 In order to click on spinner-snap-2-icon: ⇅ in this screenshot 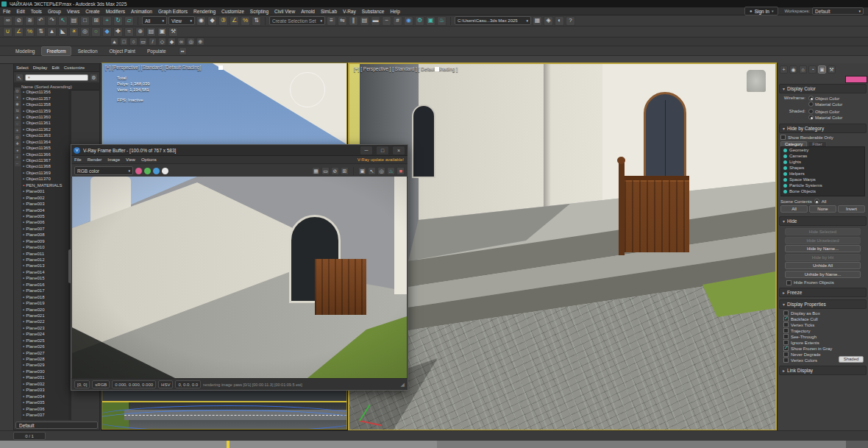, I will do `click(41, 32)`.